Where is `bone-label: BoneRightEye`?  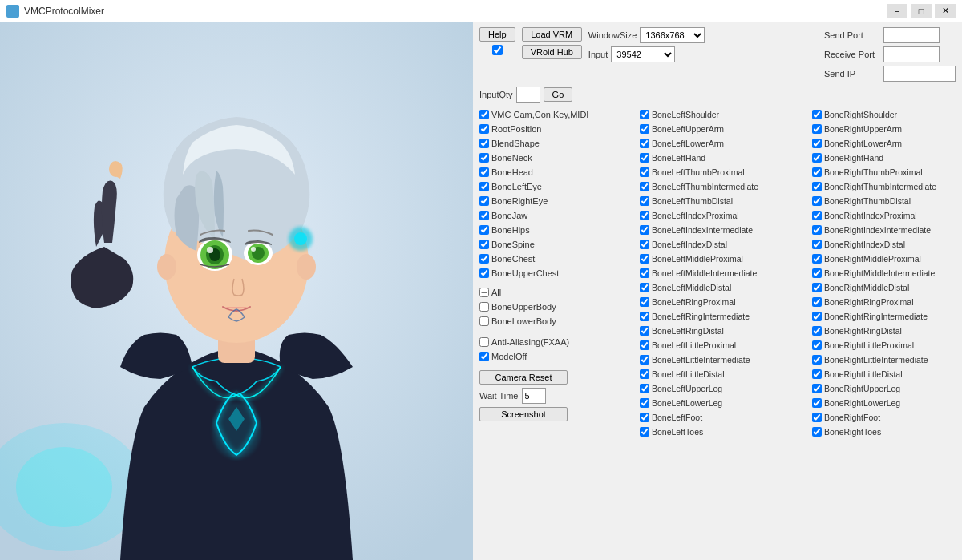
bone-label: BoneRightEye is located at coordinates (519, 201).